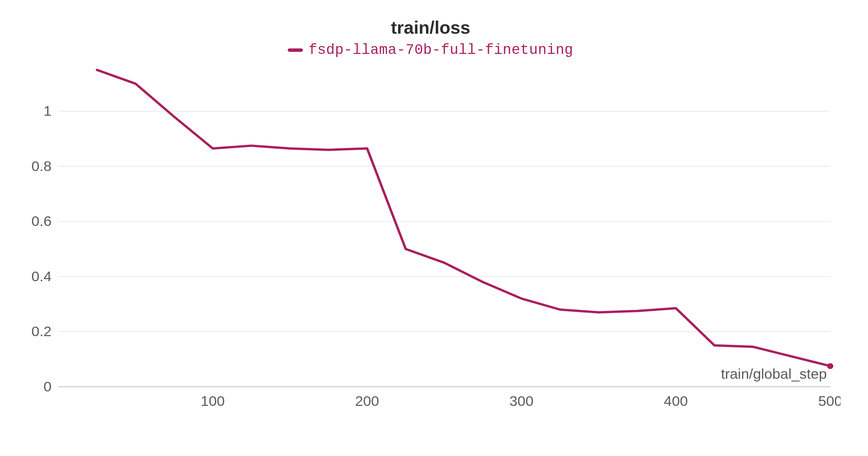 The image size is (868, 456). I want to click on x-tick-label: 400, so click(676, 401).